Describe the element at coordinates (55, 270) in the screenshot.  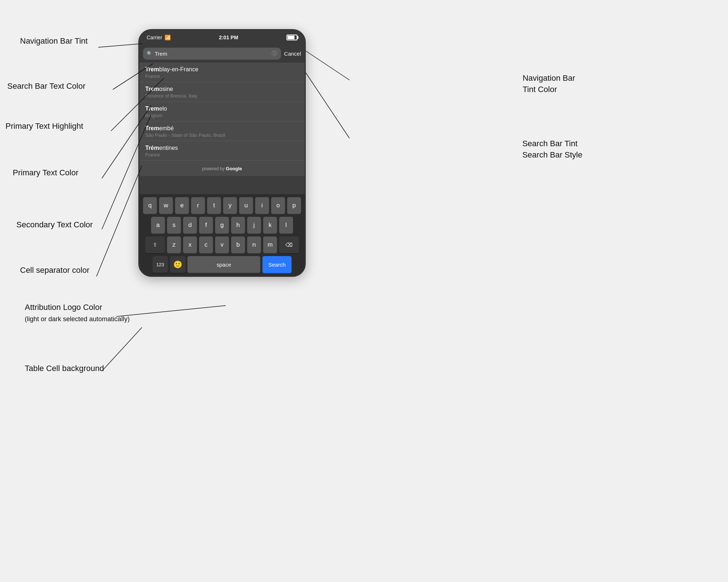
I see `annotation-cell-separator-color: Cell separator color` at that location.